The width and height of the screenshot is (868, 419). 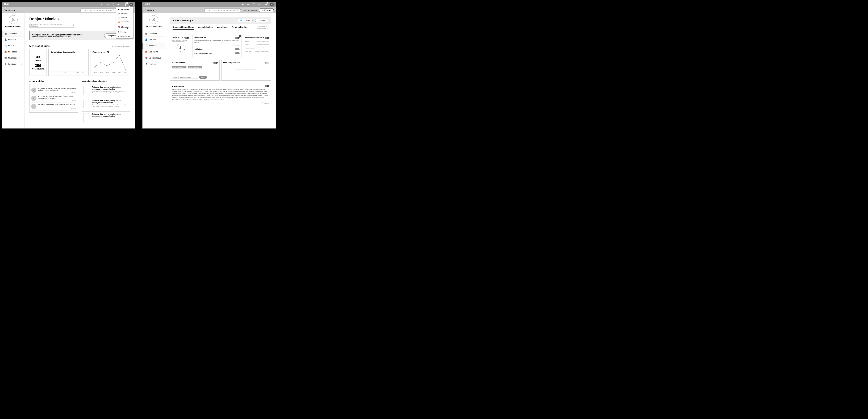 What do you see at coordinates (125, 27) in the screenshot?
I see `dropdown-item-biblio: 📚Ma bibliothèque` at bounding box center [125, 27].